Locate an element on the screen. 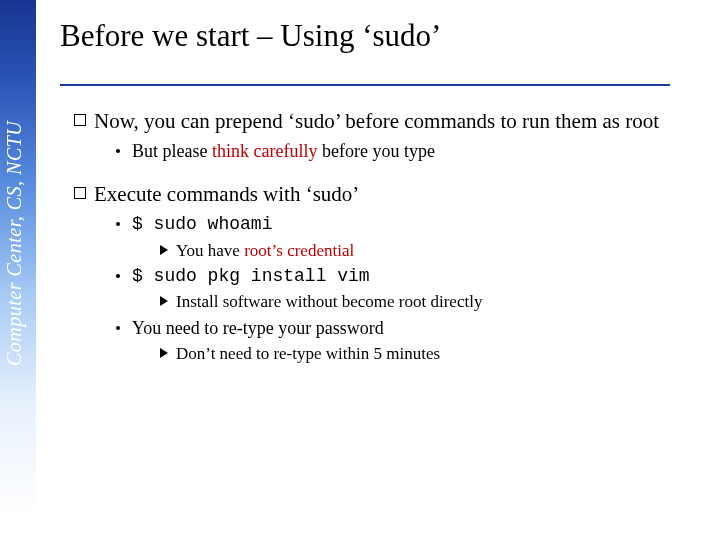 The image size is (720, 540). bullet-2-sub-3-text: You need to re-type your password is located at coordinates (258, 328).